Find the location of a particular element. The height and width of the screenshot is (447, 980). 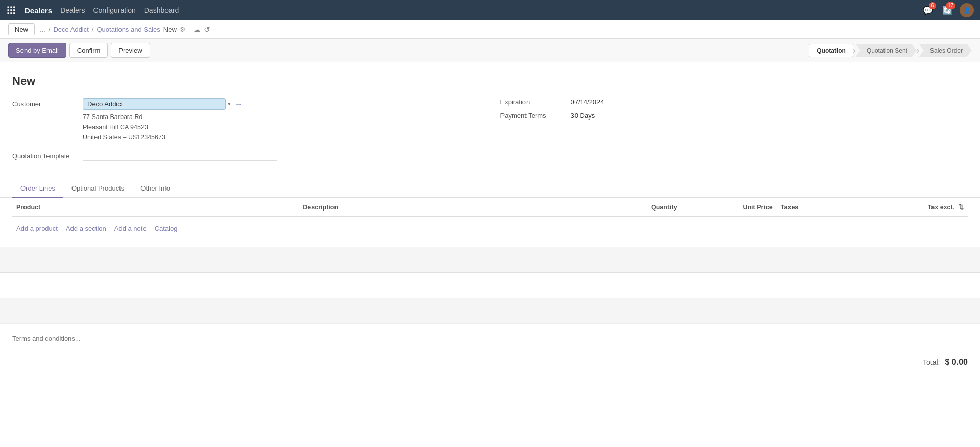

activity-badge: 17 is located at coordinates (951, 6).